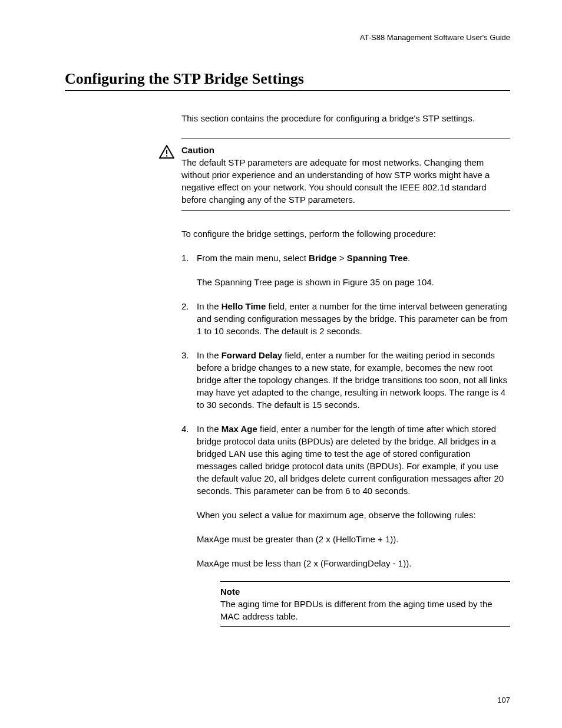  Describe the element at coordinates (346, 270) in the screenshot. I see `step-1: From the main menu, select Bridge > Span…` at that location.